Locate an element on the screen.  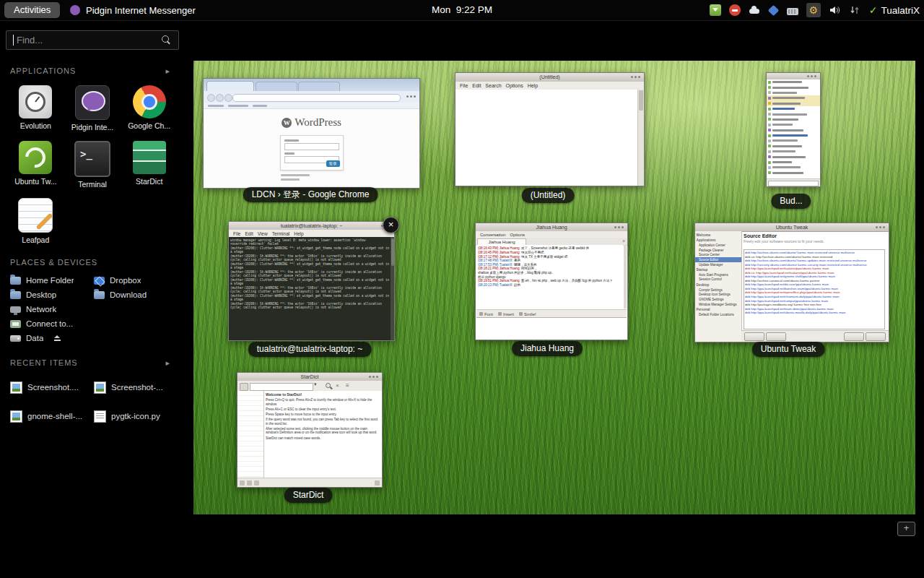
window-thumbnail-buddy-list is located at coordinates (793, 130).